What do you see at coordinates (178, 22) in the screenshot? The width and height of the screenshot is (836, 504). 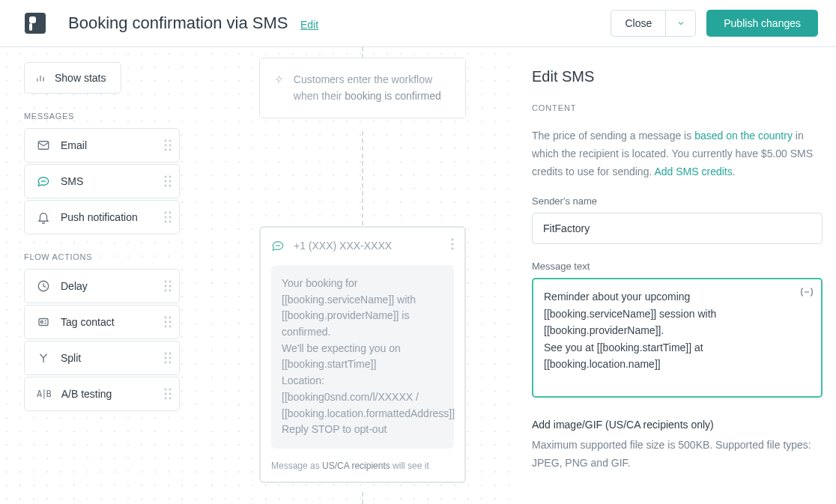 I see `page-title: Booking confirmation via SMS` at bounding box center [178, 22].